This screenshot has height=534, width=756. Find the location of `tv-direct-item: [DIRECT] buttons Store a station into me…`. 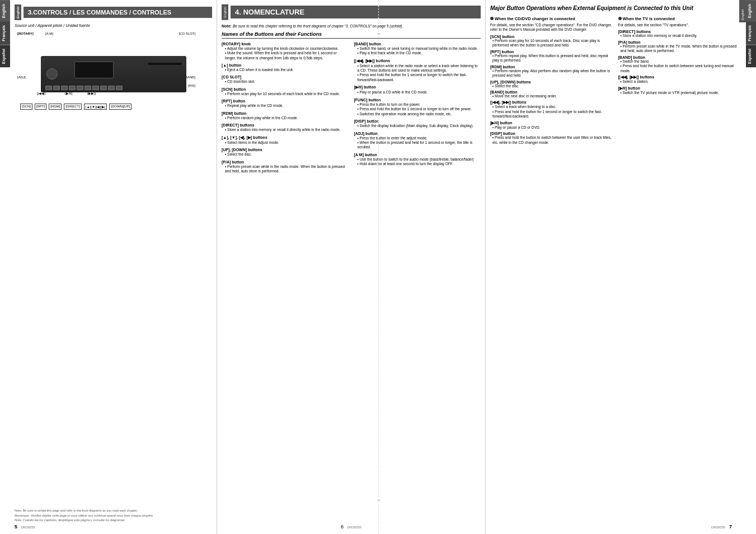

tv-direct-item: [DIRECT] buttons Store a station into me… is located at coordinates (680, 34).